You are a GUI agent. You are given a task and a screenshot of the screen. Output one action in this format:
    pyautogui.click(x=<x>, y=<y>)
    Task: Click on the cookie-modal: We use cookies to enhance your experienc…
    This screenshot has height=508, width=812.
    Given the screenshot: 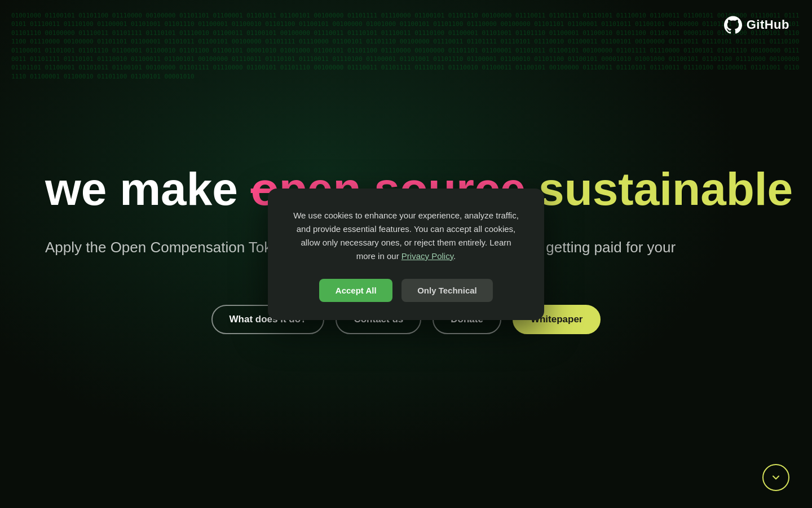 What is the action you would take?
    pyautogui.click(x=406, y=254)
    